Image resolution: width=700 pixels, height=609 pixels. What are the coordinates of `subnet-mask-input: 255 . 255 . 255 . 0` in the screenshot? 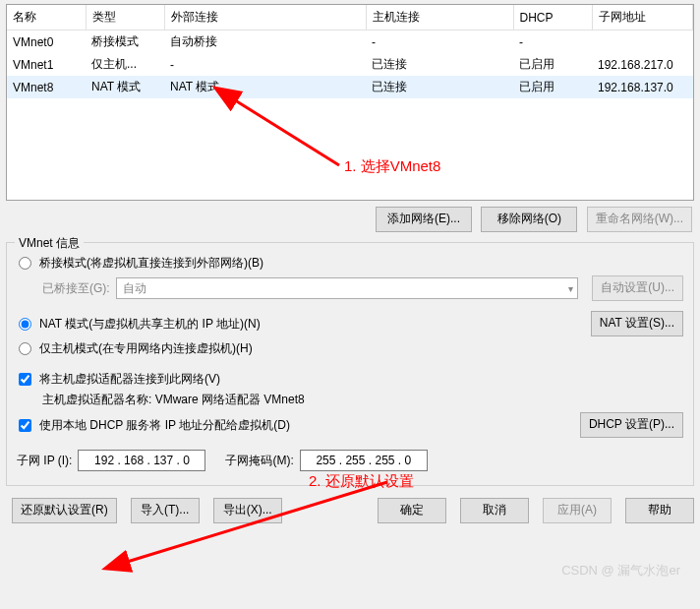 It's located at (364, 460).